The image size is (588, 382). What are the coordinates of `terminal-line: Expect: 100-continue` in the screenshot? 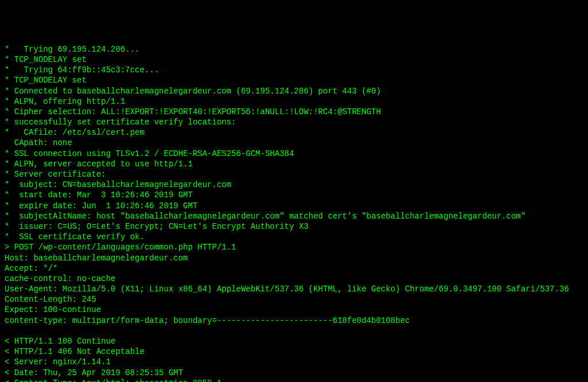 It's located at (294, 310).